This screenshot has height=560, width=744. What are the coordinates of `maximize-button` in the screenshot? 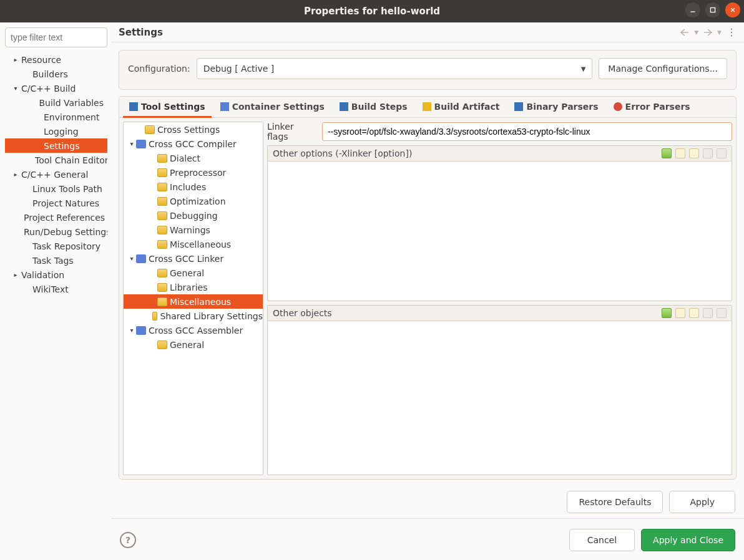 It's located at (713, 10).